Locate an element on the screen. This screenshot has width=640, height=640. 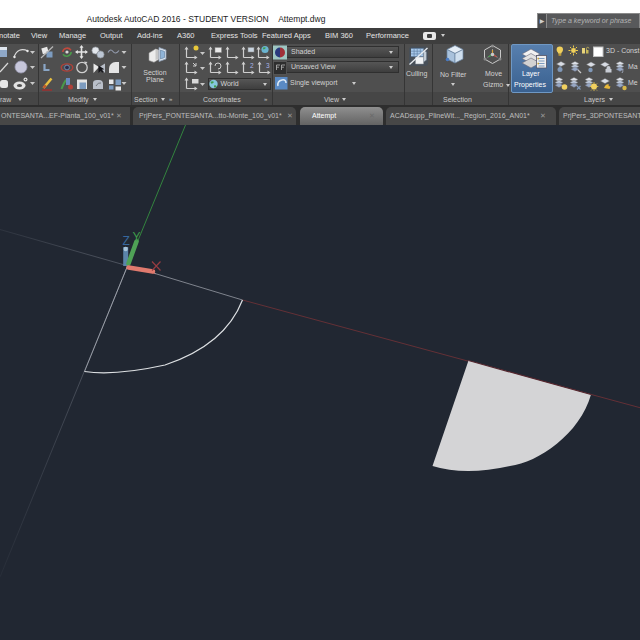
svg-text: 3 is located at coordinates (268, 66).